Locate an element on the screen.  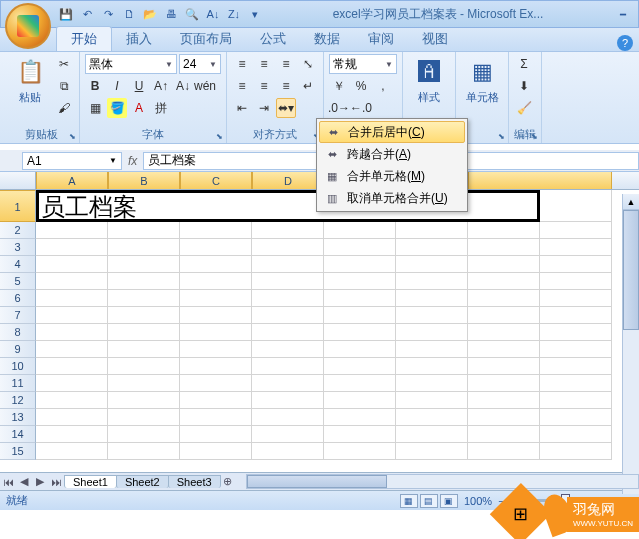
new-sheet-icon: ⊕ is located at coordinates (228, 482).